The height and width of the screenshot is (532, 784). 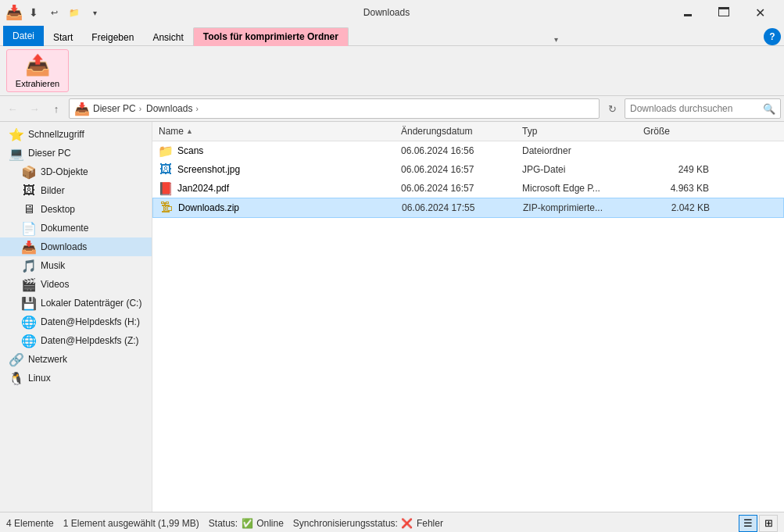 What do you see at coordinates (612, 109) in the screenshot?
I see `refresh-button: ↻` at bounding box center [612, 109].